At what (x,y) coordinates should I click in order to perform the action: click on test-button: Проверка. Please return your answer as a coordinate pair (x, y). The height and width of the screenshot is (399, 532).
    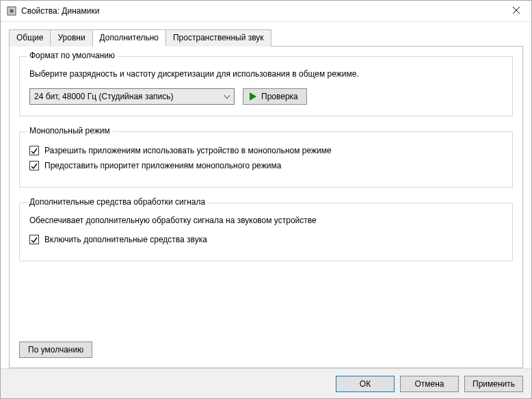
    Looking at the image, I should click on (275, 96).